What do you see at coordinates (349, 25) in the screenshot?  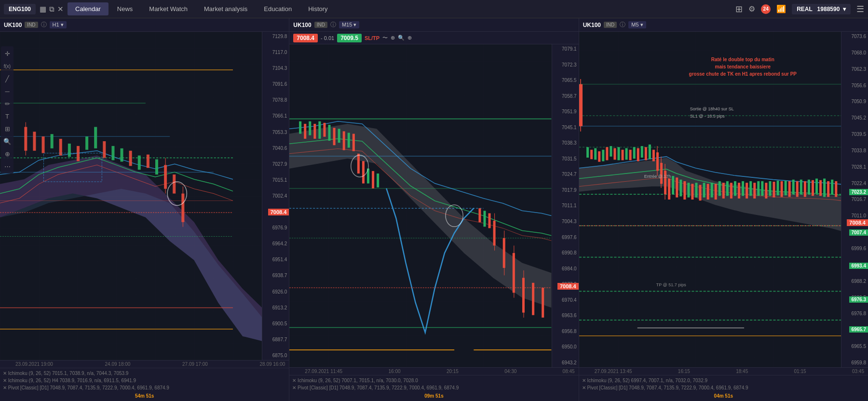 I see `chart-tf-2: M15 ▾` at bounding box center [349, 25].